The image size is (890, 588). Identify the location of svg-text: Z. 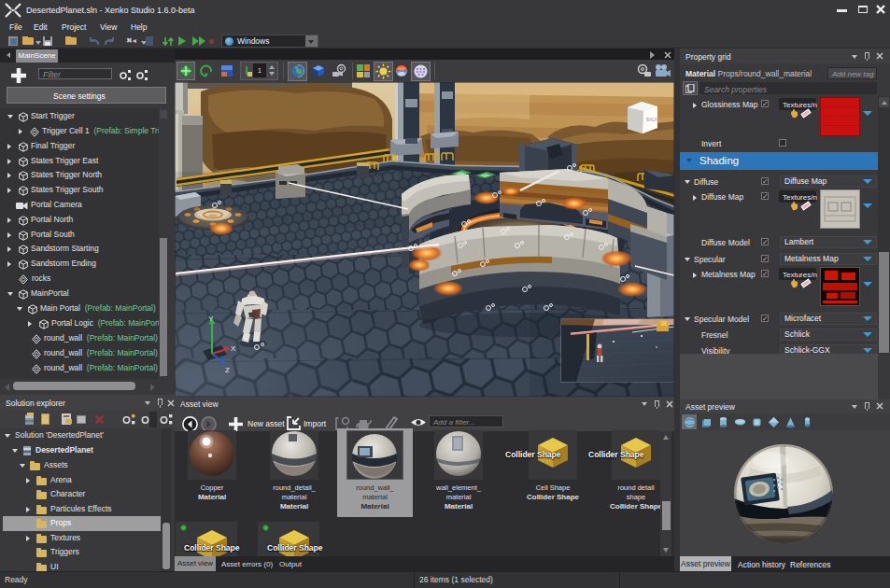
(228, 370).